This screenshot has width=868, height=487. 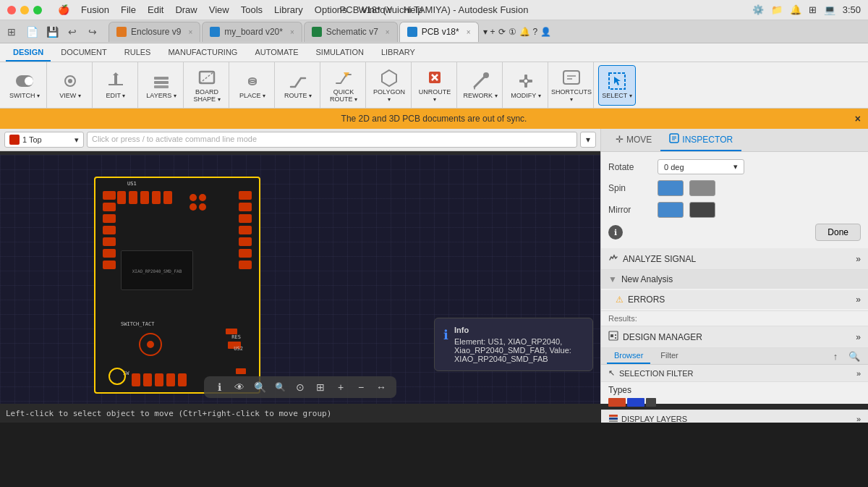 What do you see at coordinates (835, 356) in the screenshot?
I see `arrow-up-icon: ↑` at bounding box center [835, 356].